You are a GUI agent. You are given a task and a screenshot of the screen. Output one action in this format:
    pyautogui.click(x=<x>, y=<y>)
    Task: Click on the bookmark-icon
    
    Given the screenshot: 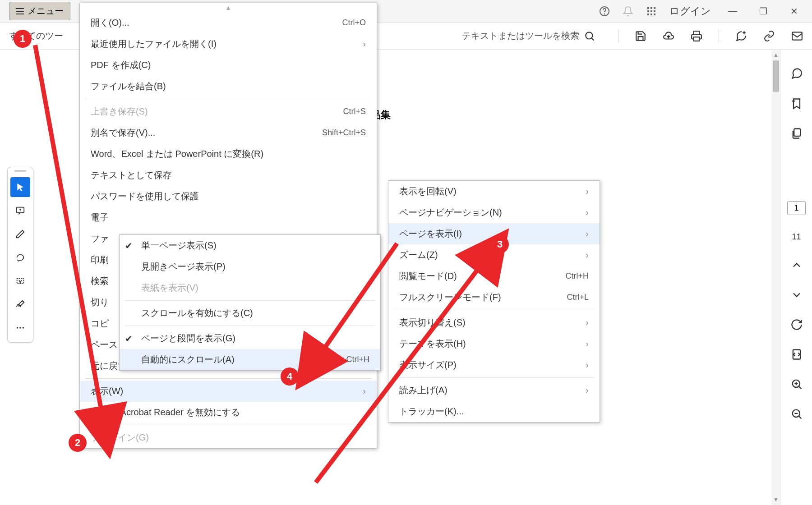 What is the action you would take?
    pyautogui.click(x=797, y=104)
    